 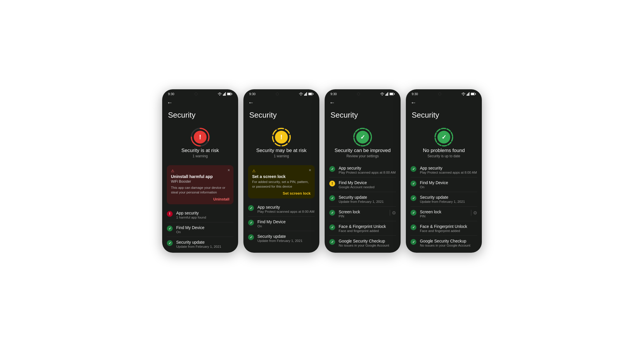 I want to click on alert-action-button: Uninstall, so click(x=200, y=199).